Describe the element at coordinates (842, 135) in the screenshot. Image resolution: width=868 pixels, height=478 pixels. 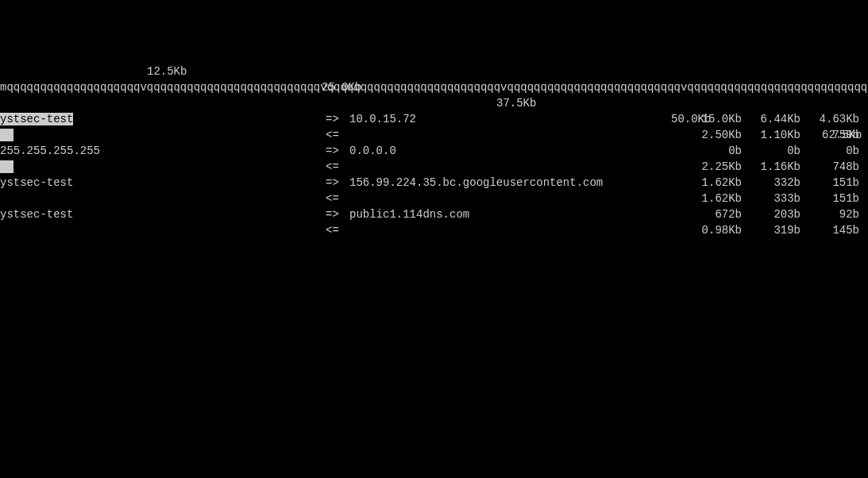
I see `scale-tick: 62.5Kb` at that location.